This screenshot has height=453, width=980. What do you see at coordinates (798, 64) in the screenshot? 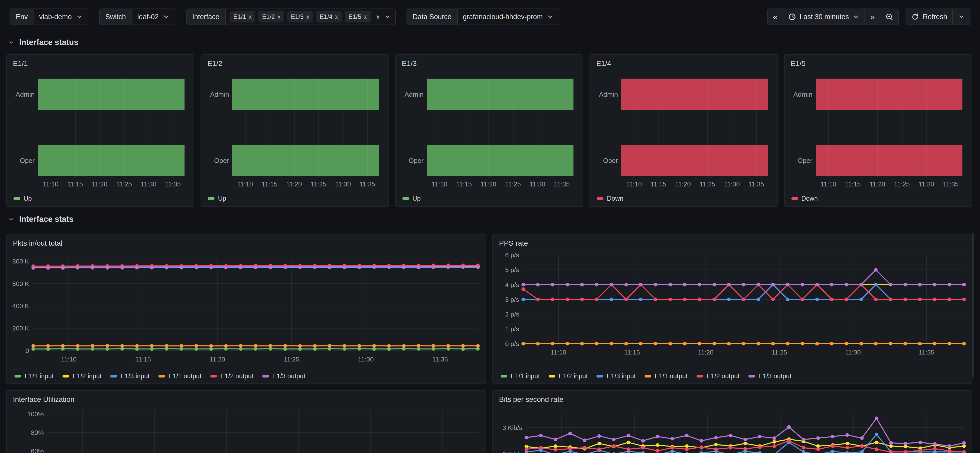
I see `panel-title: E1/5` at bounding box center [798, 64].